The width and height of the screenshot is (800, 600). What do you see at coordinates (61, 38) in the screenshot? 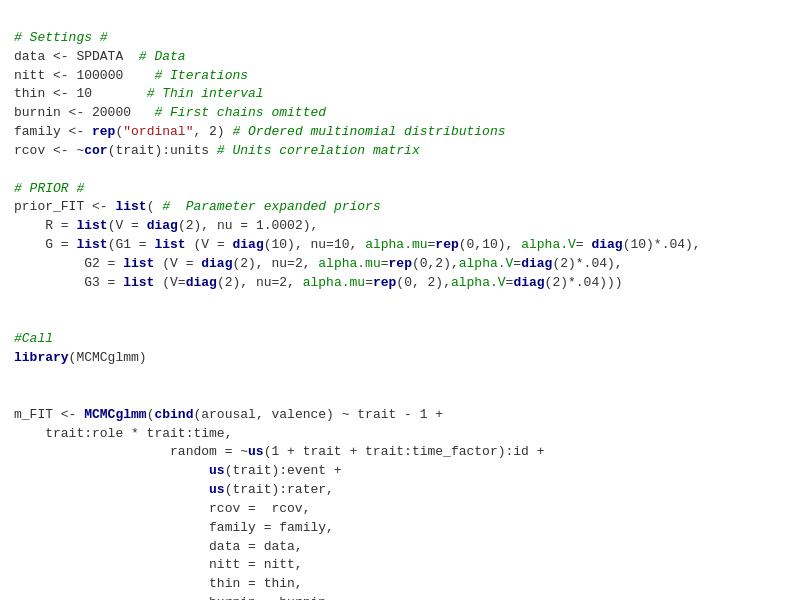
I see `settings-comment: # Settings #` at bounding box center [61, 38].